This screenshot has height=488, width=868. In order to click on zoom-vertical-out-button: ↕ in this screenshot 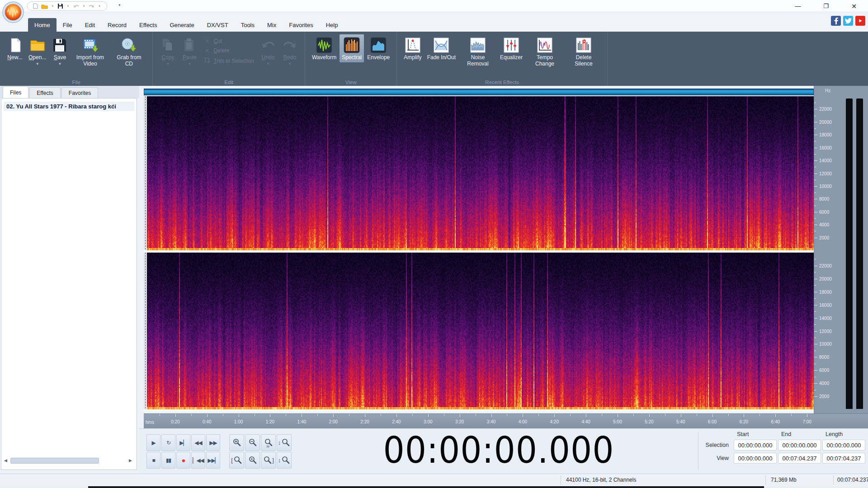, I will do `click(284, 460)`.